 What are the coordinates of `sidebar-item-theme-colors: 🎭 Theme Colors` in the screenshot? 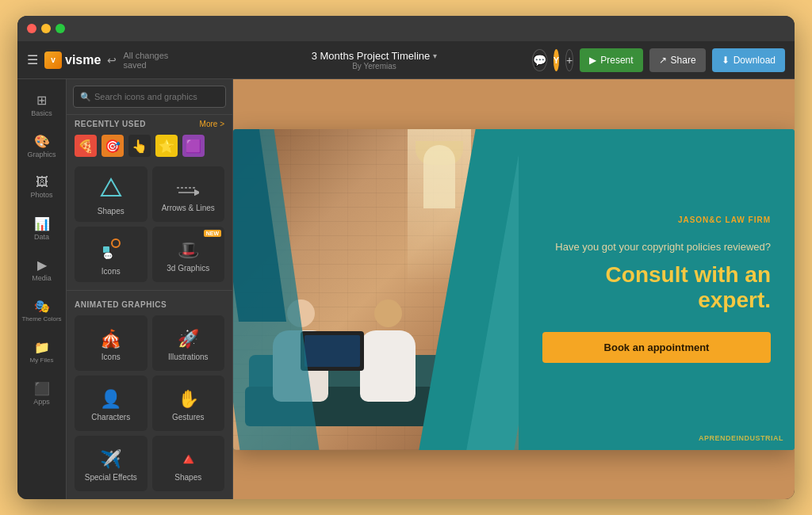 It's located at (42, 311).